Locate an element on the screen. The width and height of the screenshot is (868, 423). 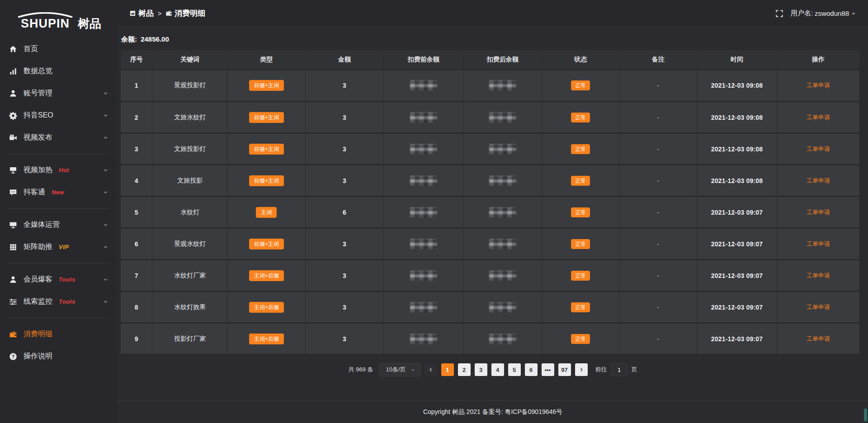
chart-square-icon is located at coordinates (133, 14).